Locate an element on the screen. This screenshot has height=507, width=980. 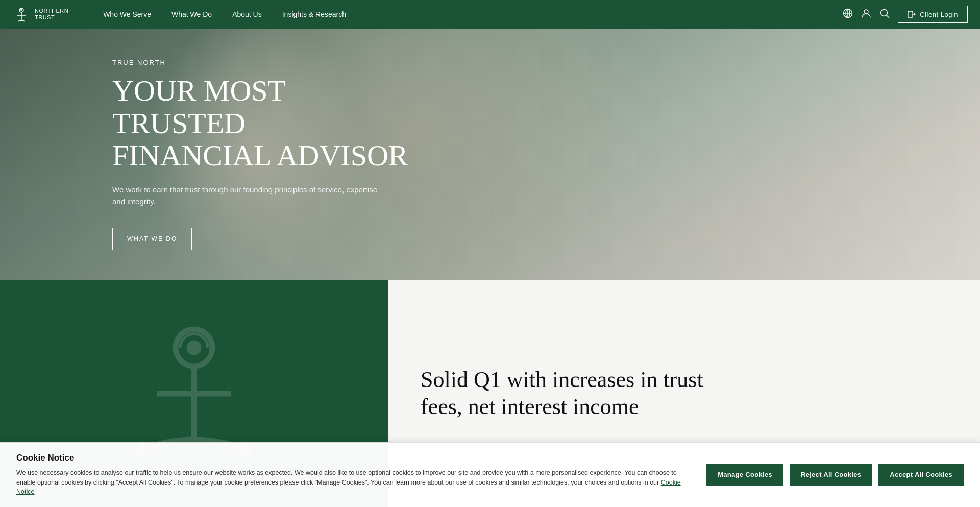
cookie-body: We use necessary cookies to analyse our … is located at coordinates (353, 482).